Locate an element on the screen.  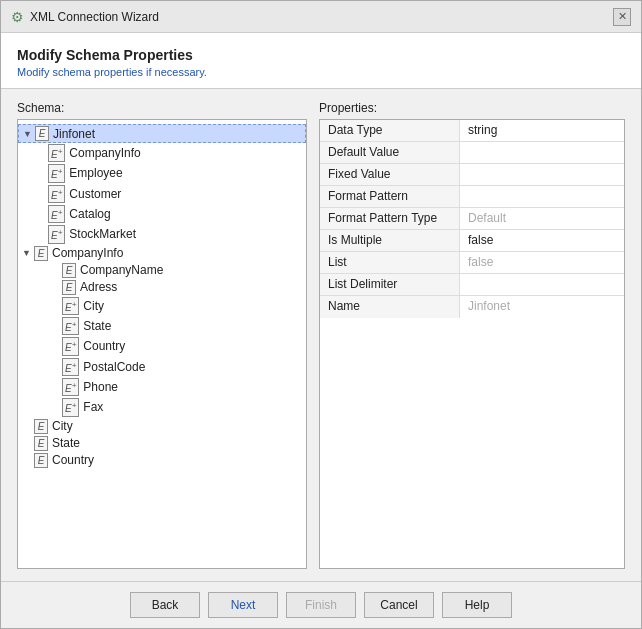
props-value: Jinfonet is located at coordinates (542, 307).